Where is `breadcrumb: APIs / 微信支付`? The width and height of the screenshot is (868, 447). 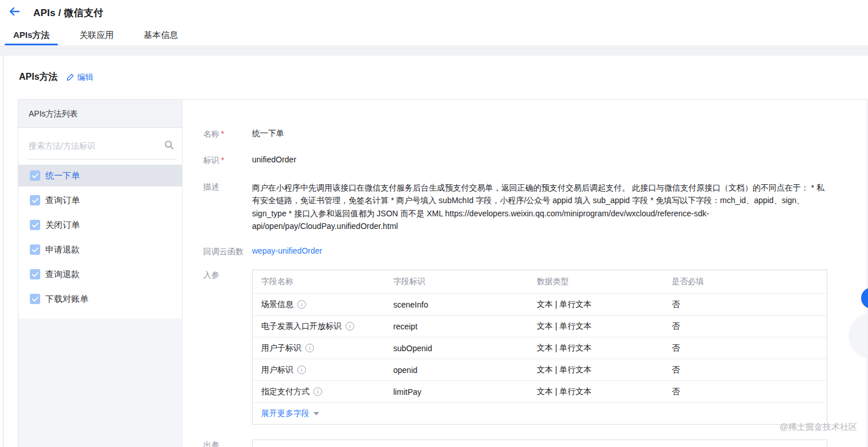 breadcrumb: APIs / 微信支付 is located at coordinates (68, 13).